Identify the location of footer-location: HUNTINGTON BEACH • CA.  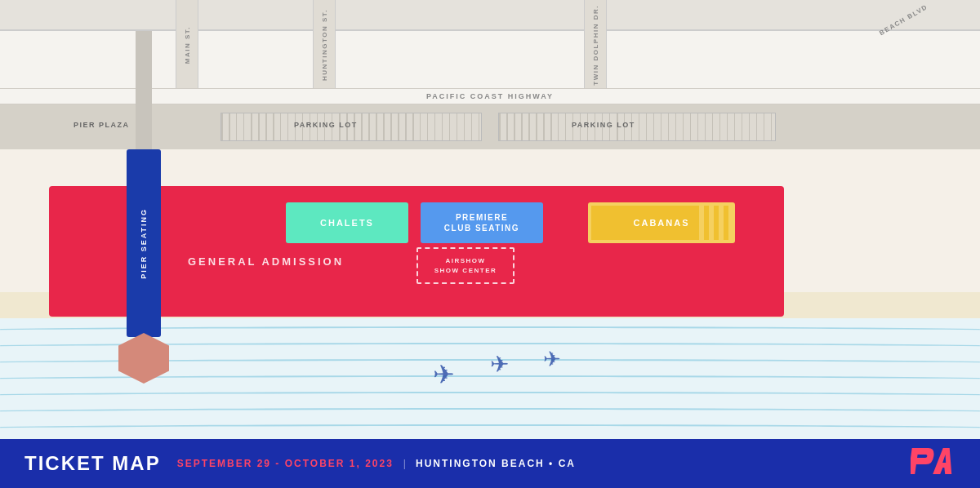
(496, 464).